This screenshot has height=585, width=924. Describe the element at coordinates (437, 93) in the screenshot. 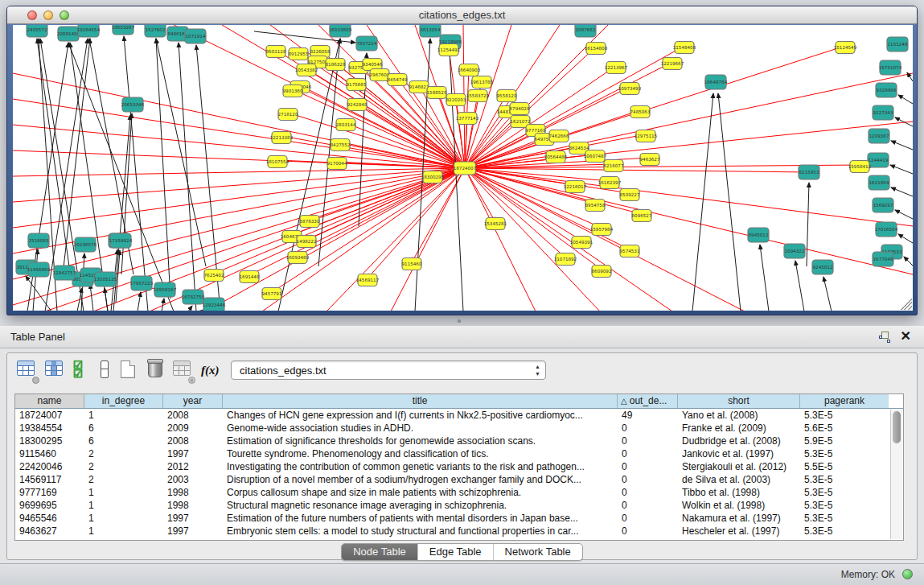

I see `graph-node: 1588520` at that location.